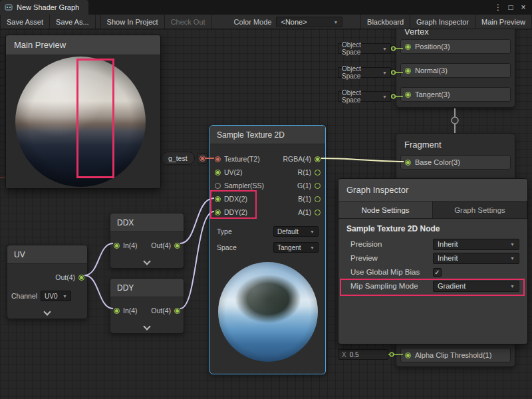  What do you see at coordinates (147, 327) in the screenshot?
I see `ddy-collapse-button` at bounding box center [147, 327].